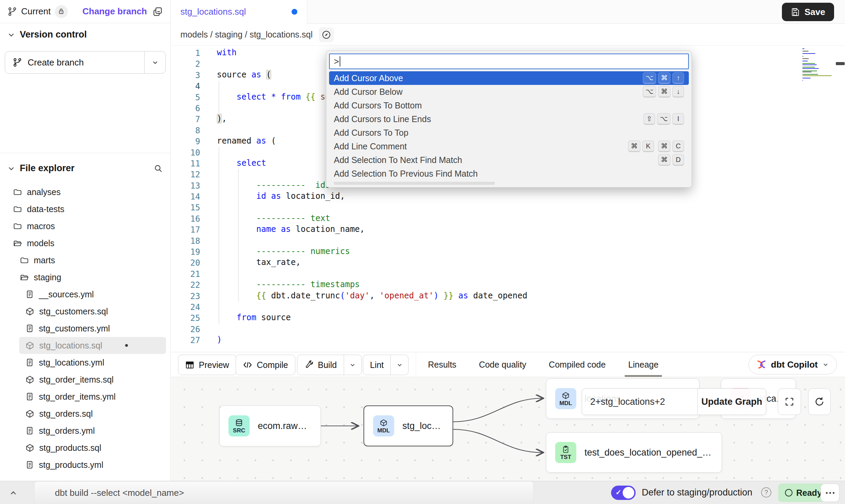 This screenshot has width=845, height=504. Describe the element at coordinates (442, 365) in the screenshot. I see `tab-results: Results` at that location.